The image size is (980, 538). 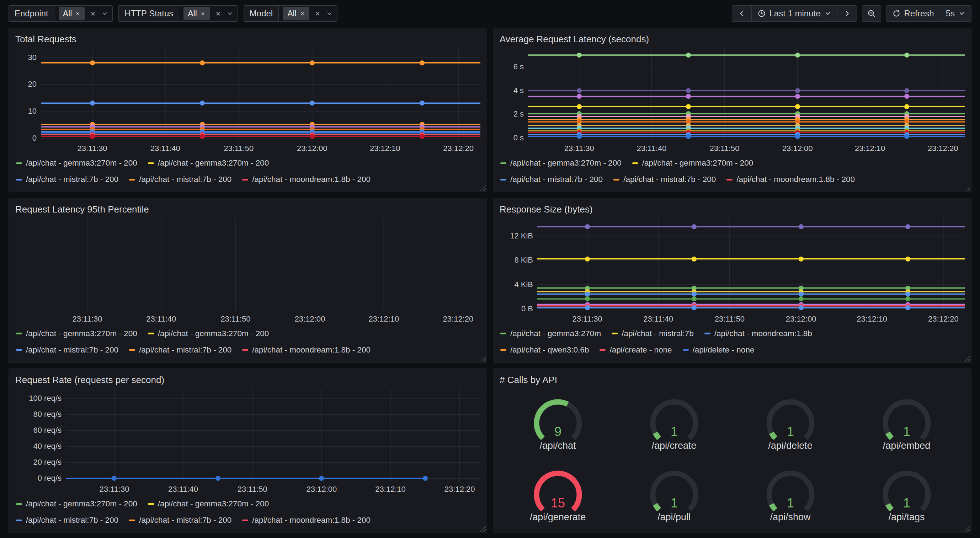 What do you see at coordinates (719, 350) in the screenshot?
I see `legend-item: /api/delete - none` at bounding box center [719, 350].